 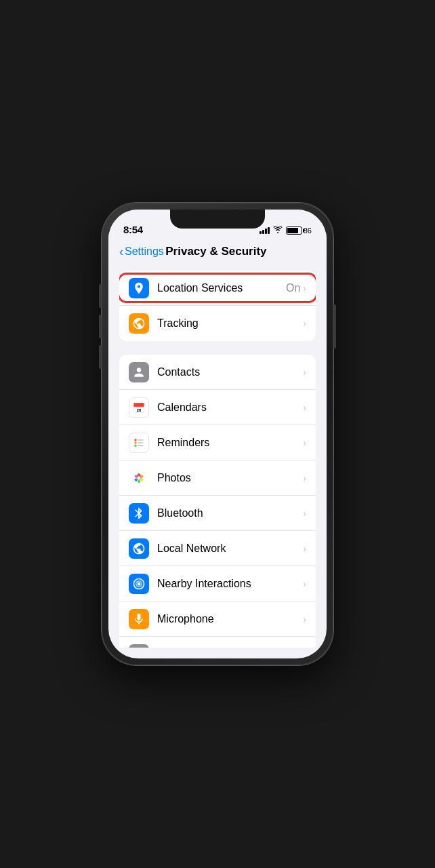 I want to click on tracking-icon, so click(x=139, y=323).